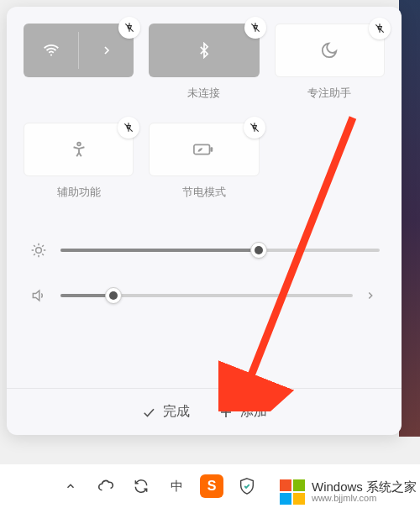 This screenshot has width=420, height=508. What do you see at coordinates (247, 486) in the screenshot?
I see `security-shield-icon` at bounding box center [247, 486].